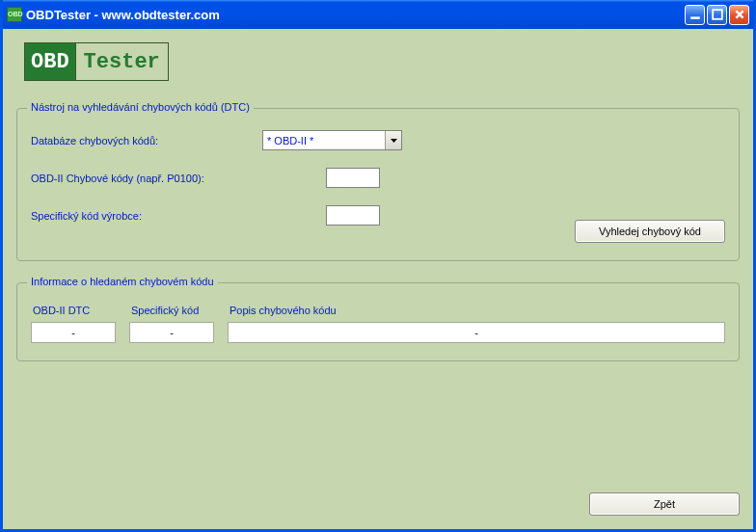  Describe the element at coordinates (717, 15) in the screenshot. I see `maximize-button` at that location.